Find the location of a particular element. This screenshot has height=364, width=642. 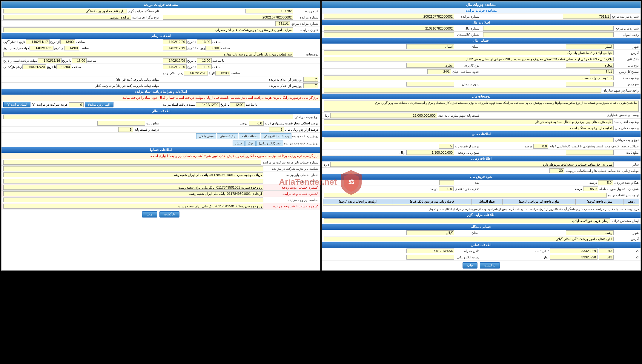

percent-diff-input is located at coordinates (541, 146).